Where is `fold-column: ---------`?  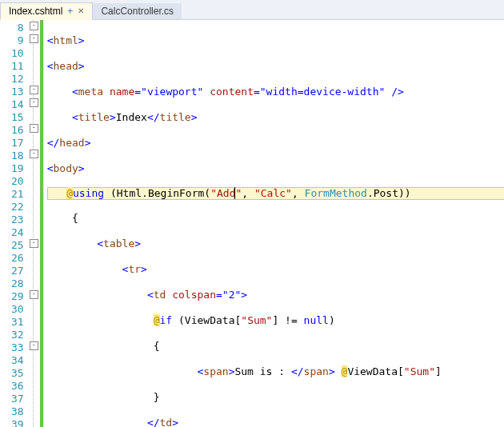
fold-column: --------- is located at coordinates (34, 224).